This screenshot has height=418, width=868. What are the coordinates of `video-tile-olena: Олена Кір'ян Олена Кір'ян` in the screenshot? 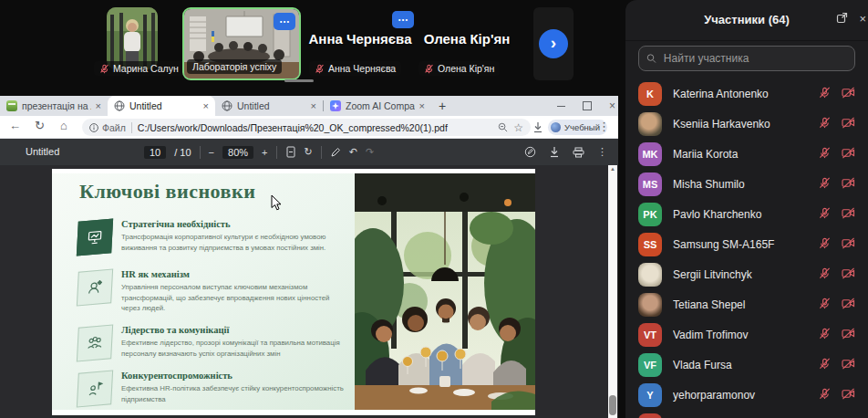 It's located at (467, 44).